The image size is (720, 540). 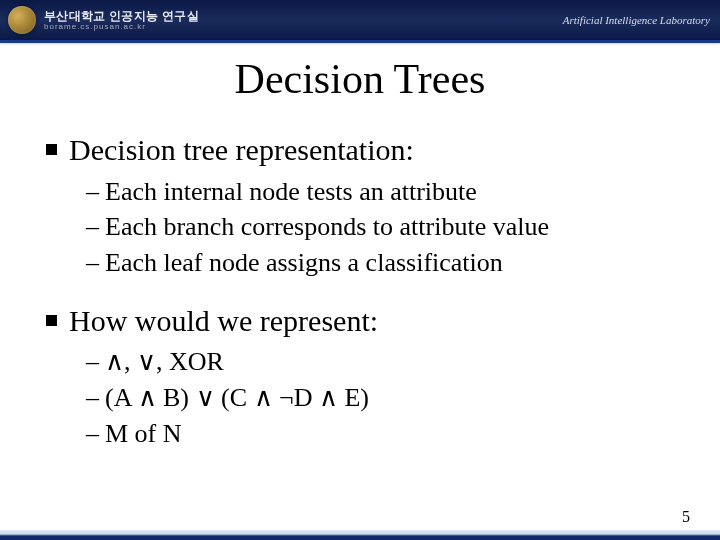 What do you see at coordinates (104, 20) in the screenshot?
I see `header-left: 부산대학교 인공지능 연구실 borame.cs.pusan.ac.kr` at bounding box center [104, 20].